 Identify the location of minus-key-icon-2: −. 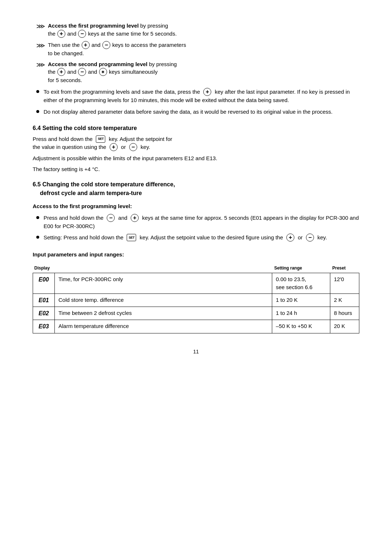
(106, 45).